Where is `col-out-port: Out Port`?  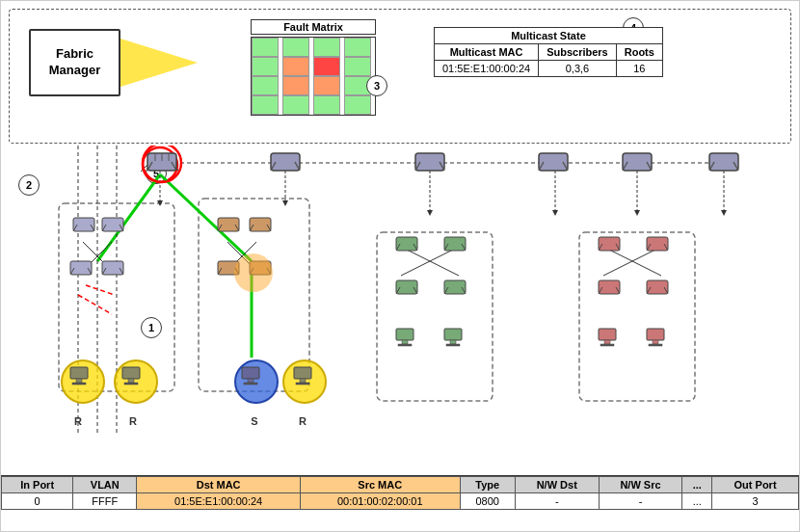 col-out-port: Out Port is located at coordinates (756, 486).